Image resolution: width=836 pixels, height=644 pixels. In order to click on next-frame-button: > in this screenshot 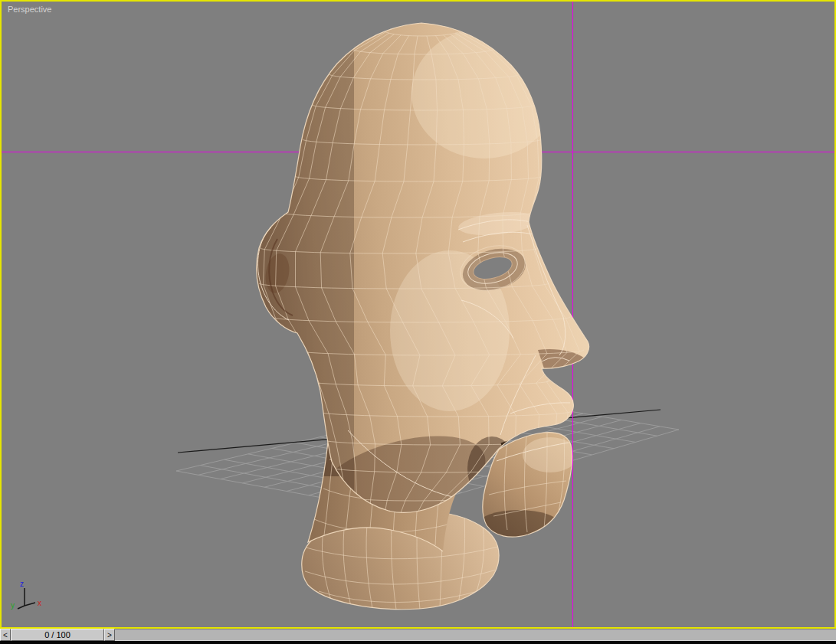, I will do `click(110, 635)`.